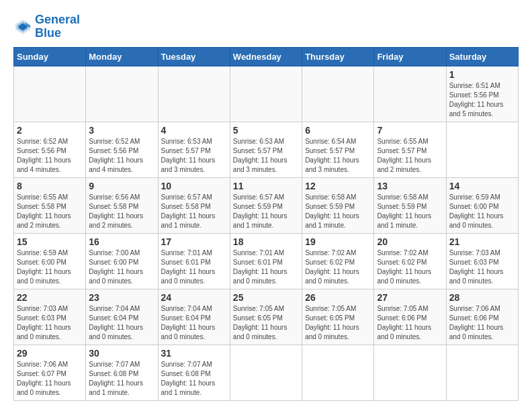  I want to click on day-info: Sunrise: 6:55 AM Sunset: 5:58 PM Dayligh…, so click(50, 212).